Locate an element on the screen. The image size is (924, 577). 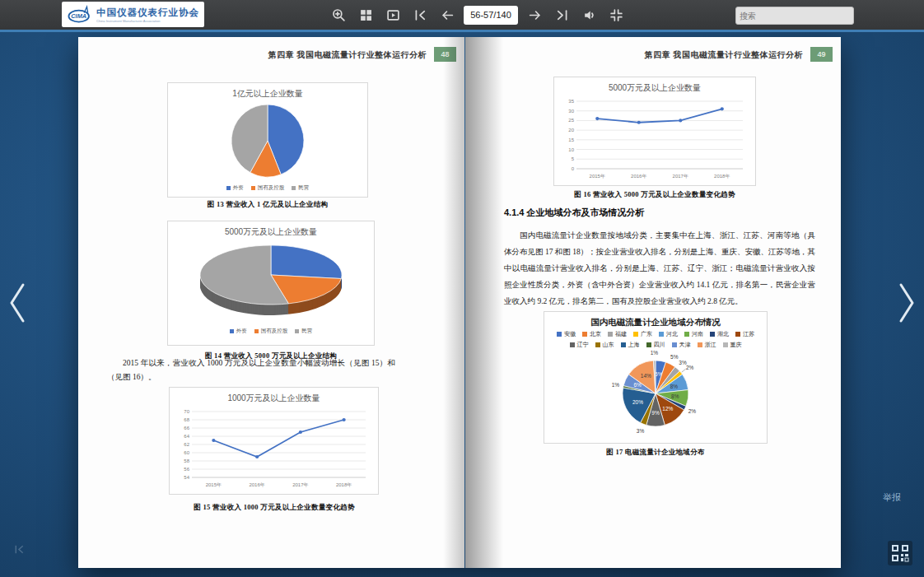
legend-label: 河北 is located at coordinates (672, 334).